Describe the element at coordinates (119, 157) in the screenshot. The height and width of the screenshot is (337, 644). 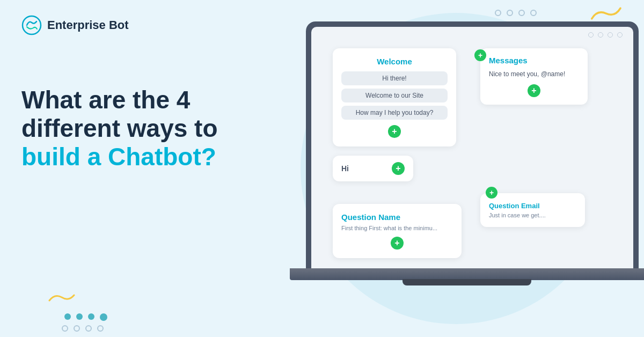
I see `headline-line3-blue: build a Chatbot?` at that location.